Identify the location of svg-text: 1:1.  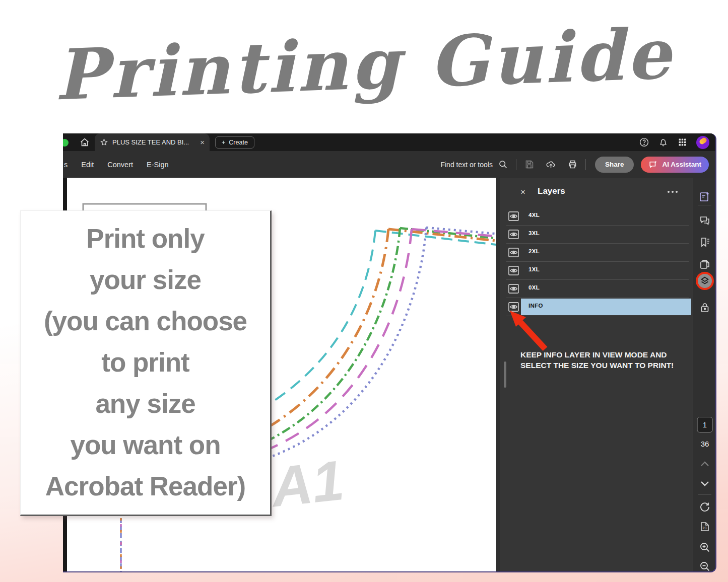
(704, 528).